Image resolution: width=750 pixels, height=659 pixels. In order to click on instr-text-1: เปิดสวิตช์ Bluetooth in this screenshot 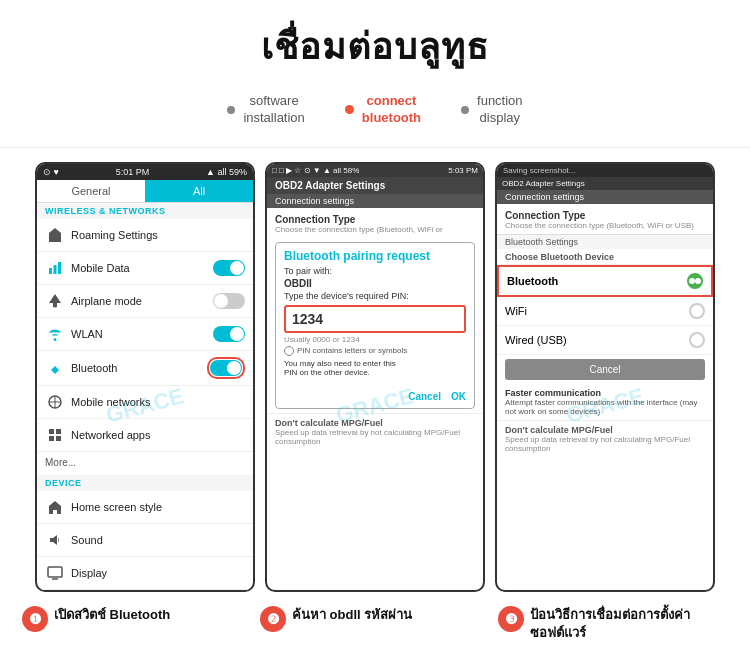, I will do `click(112, 615)`.